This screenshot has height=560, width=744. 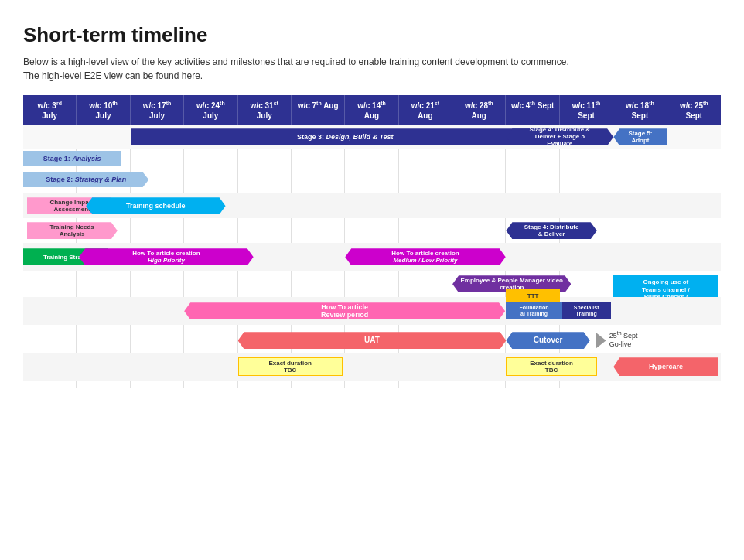 I want to click on col-header-9: w/c 28thAug, so click(x=480, y=110).